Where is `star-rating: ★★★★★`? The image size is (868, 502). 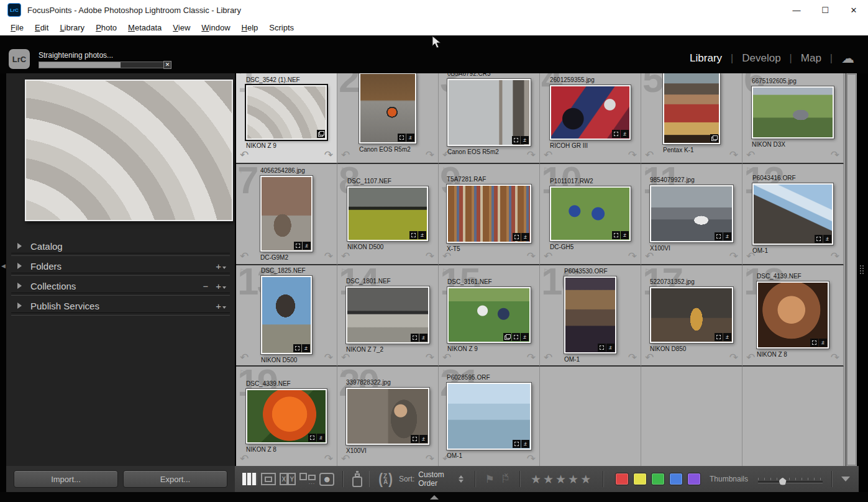
star-rating: ★★★★★ is located at coordinates (562, 480).